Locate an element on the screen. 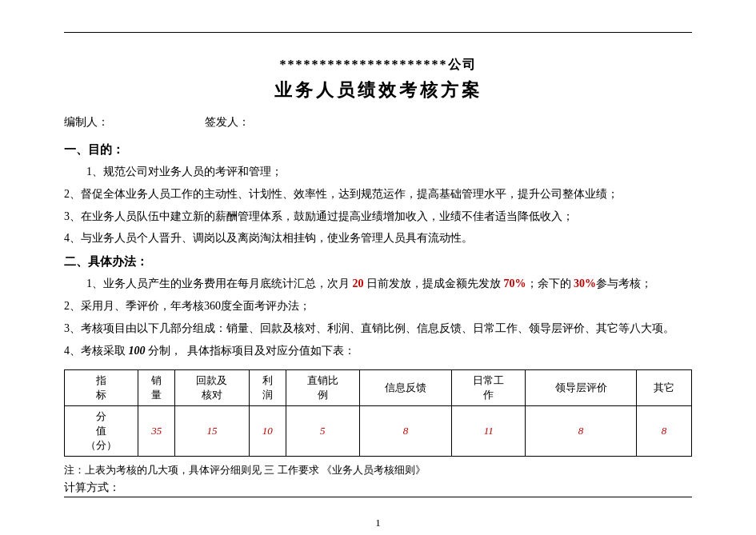 The image size is (756, 535). highlight-20: 20 is located at coordinates (358, 283).